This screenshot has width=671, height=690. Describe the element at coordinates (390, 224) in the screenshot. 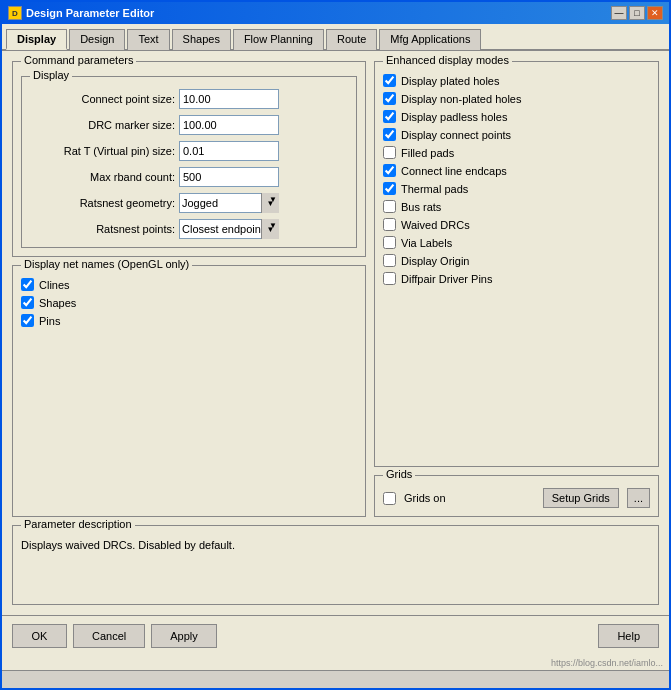

I see `waived-drcs-checkbox` at that location.